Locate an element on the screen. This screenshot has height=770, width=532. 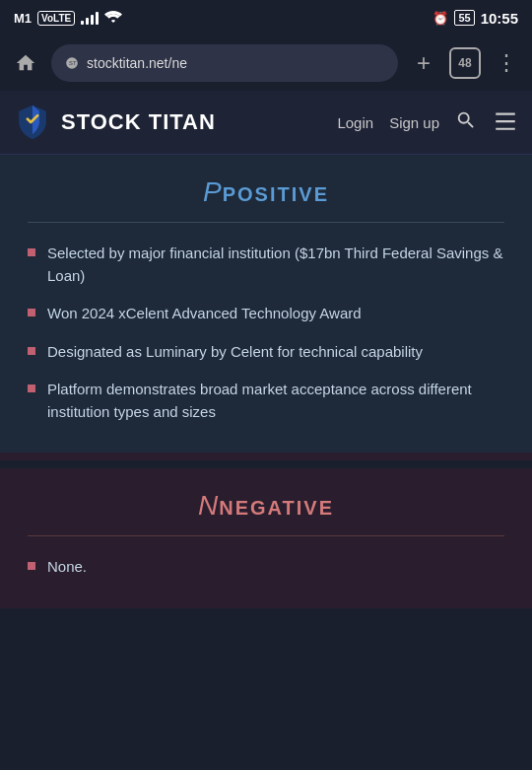
carrier-label: M1 is located at coordinates (23, 18).